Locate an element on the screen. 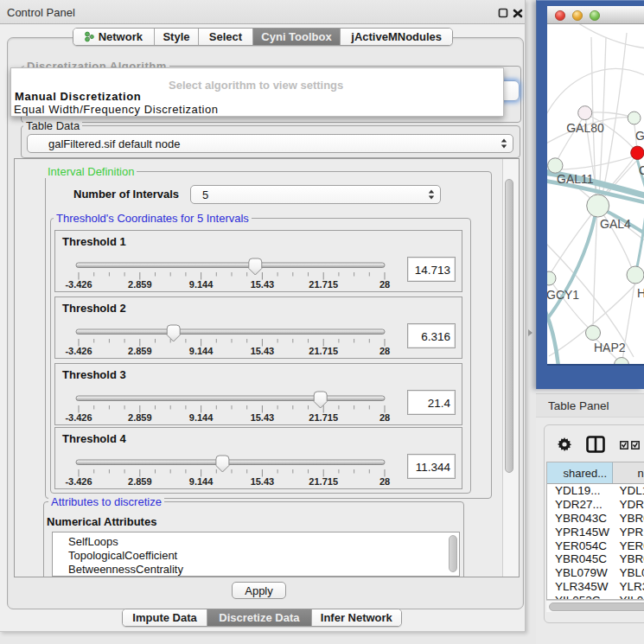  svg-text: H is located at coordinates (641, 293).